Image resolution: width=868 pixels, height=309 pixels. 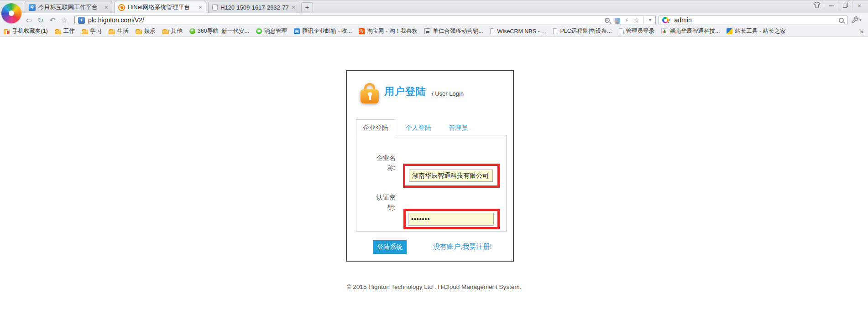 What do you see at coordinates (434, 18) in the screenshot?
I see `browser-chrome: 今今目标互联网工作平台×HiNet网络系统管理平台×H120-1509-1617…` at bounding box center [434, 18].